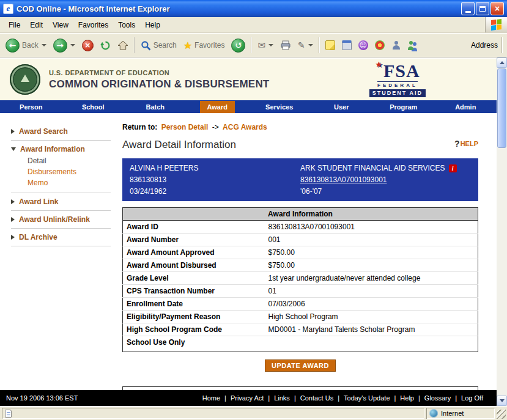 The height and width of the screenshot is (420, 507). I want to click on scroll-up-button, so click(501, 62).